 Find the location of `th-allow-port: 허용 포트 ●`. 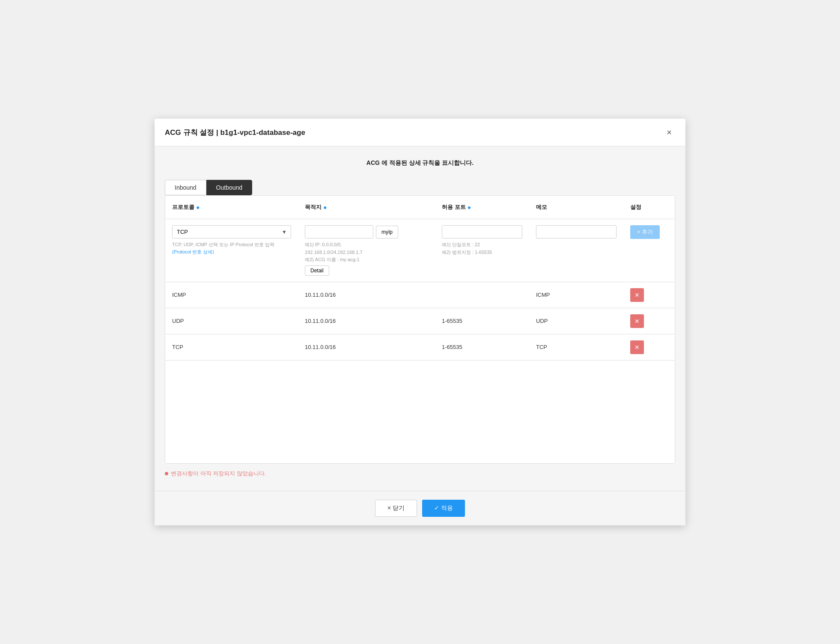

th-allow-port: 허용 포트 ● is located at coordinates (482, 207).